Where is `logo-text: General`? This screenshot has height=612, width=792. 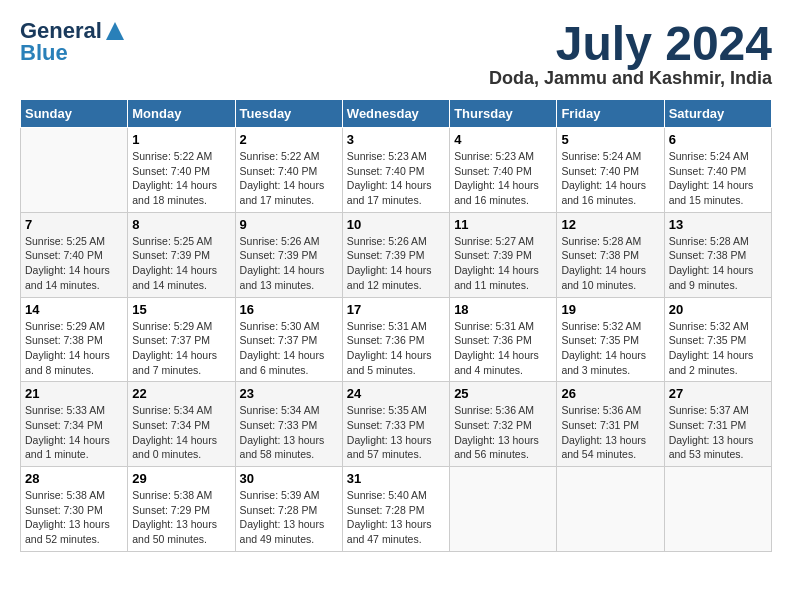
logo-text: General is located at coordinates (61, 31).